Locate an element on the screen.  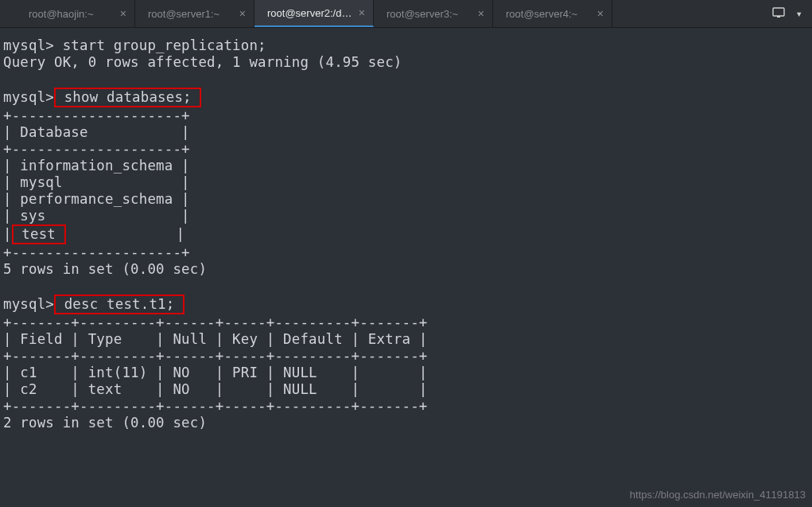
cmd-start-replication: start group_replication; is located at coordinates (165, 45).